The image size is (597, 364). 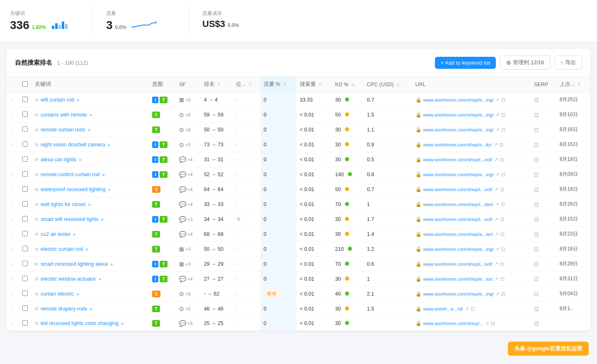 What do you see at coordinates (573, 85) in the screenshot?
I see `date-col-header: 上次... ⇅` at bounding box center [573, 85].